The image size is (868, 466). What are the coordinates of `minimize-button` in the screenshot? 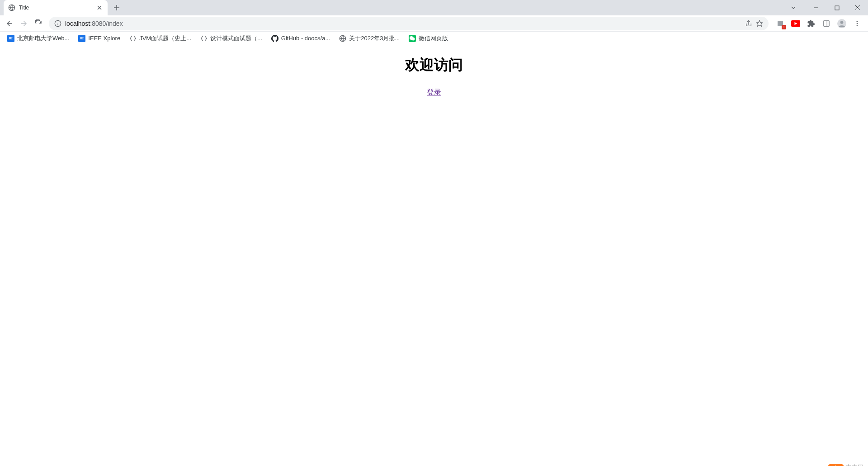 It's located at (816, 8).